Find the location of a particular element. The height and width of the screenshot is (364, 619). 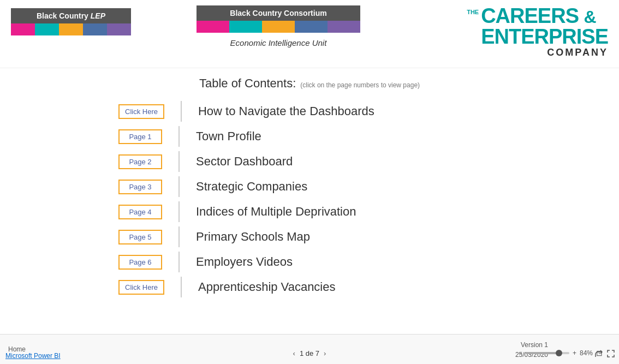

careers-line2: ENTERPRISE is located at coordinates (545, 37).